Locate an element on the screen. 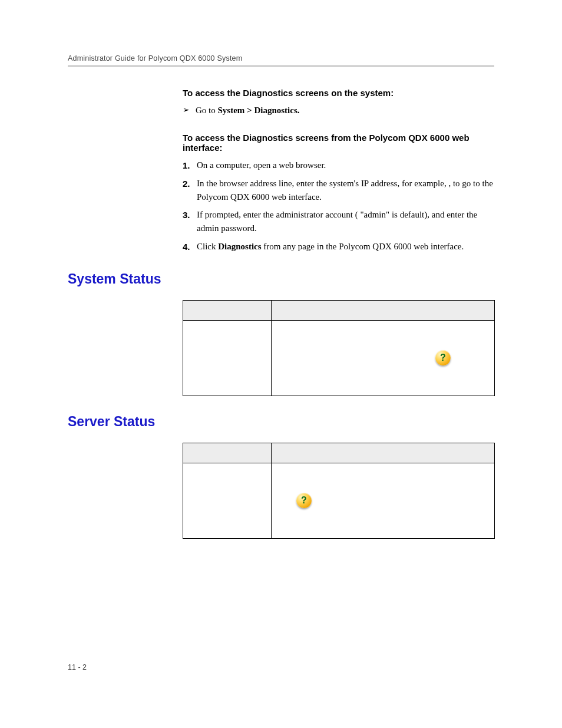  procedure-1-step: ➢ Go to System > Diagnostics. is located at coordinates (338, 111).